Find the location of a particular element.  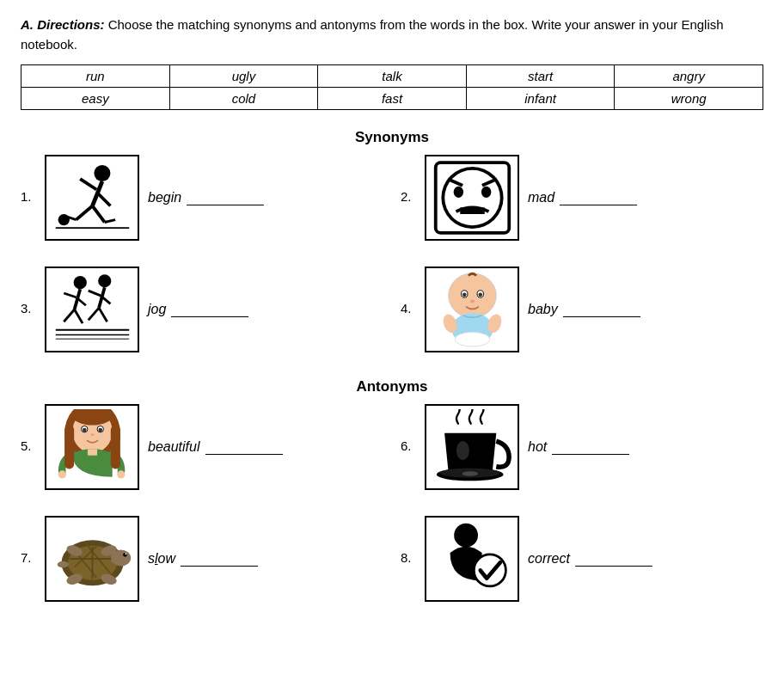

word-box-cell: wrong is located at coordinates (689, 99).